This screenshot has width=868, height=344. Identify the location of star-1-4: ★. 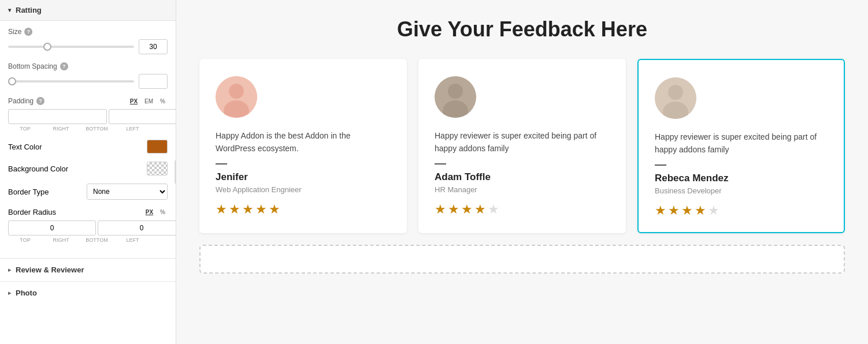
(261, 210).